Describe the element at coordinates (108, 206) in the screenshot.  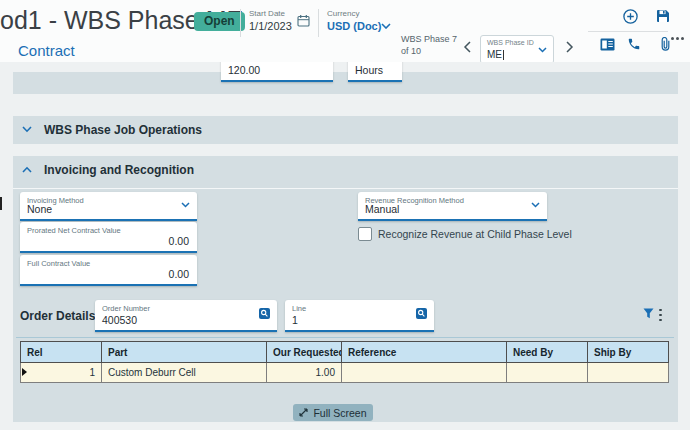
I see `invoicing-method-dropdown: Invoicing Method None` at that location.